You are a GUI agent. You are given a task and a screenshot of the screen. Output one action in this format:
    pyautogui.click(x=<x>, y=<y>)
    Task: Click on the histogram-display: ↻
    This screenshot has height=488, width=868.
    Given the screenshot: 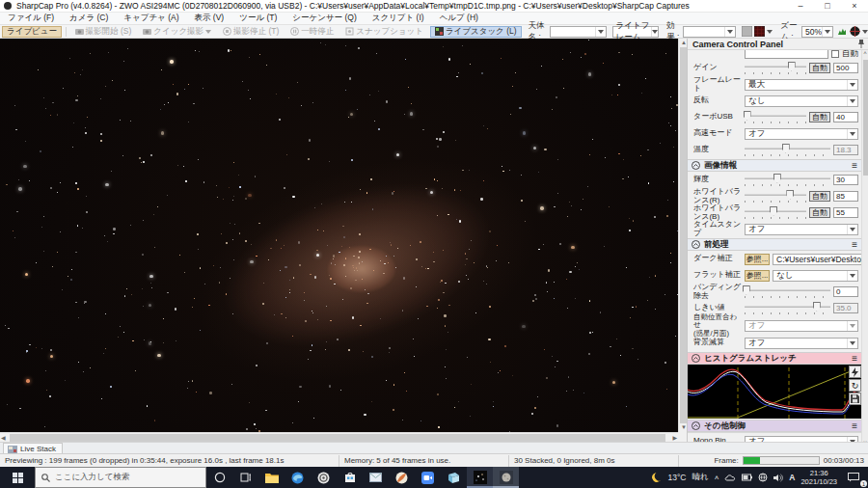 What is the action you would take?
    pyautogui.click(x=775, y=392)
    